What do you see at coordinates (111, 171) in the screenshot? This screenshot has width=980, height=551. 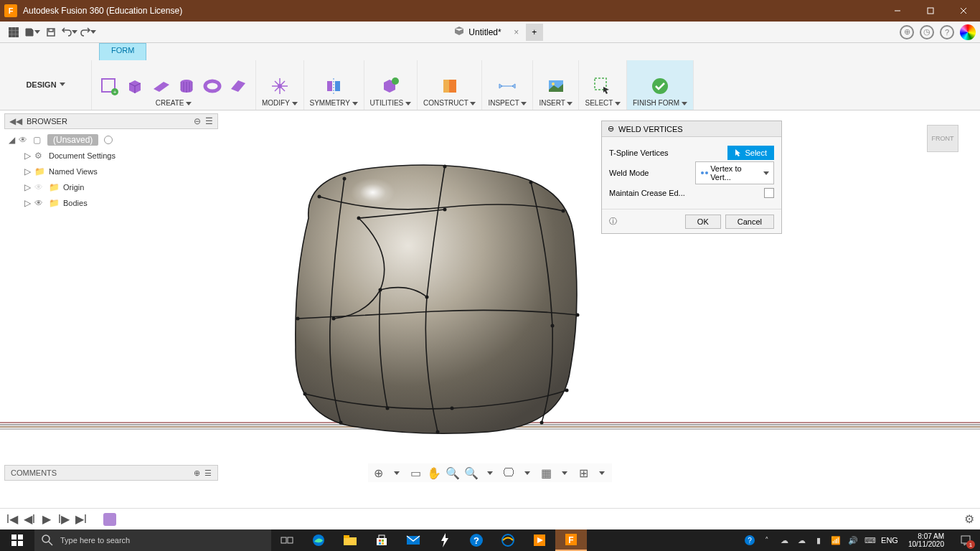 I see `tree-item-named-views: ▷ 📁 Named Views` at bounding box center [111, 171].